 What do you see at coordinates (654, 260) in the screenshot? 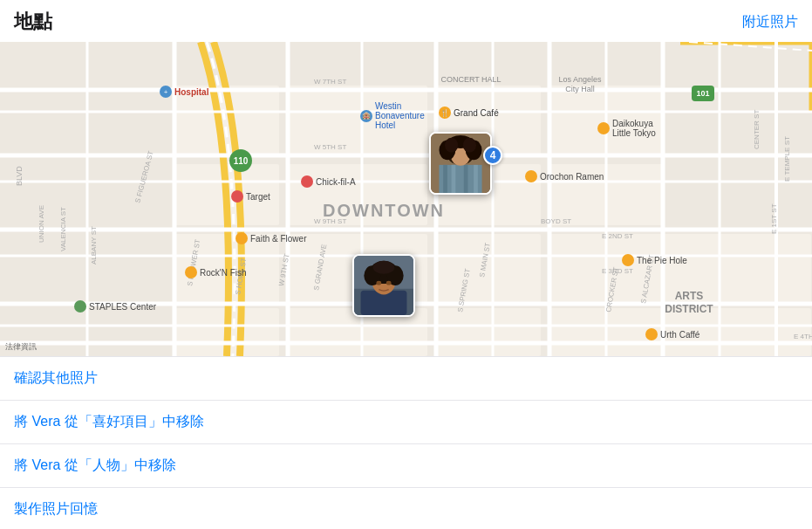
I see `poi-pie-hole: The Pie Hole` at bounding box center [654, 260].